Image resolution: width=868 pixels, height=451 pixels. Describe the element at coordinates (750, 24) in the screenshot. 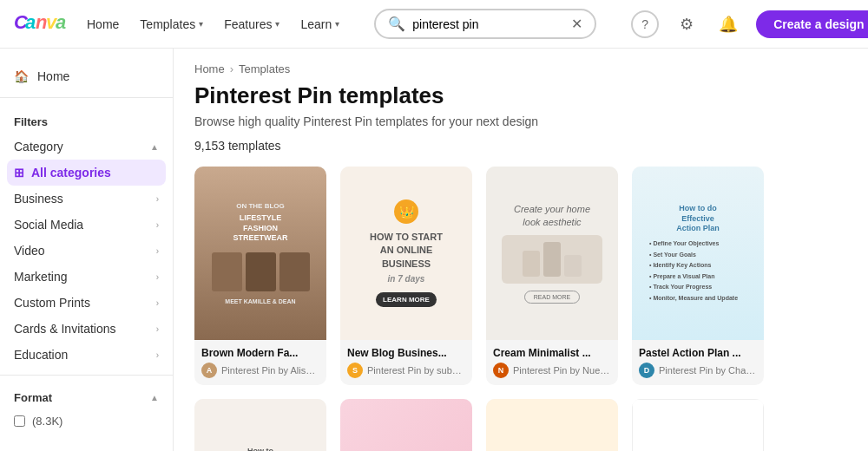

I see `nav-right: ? ⚙ 🔔 Create a design CY` at that location.